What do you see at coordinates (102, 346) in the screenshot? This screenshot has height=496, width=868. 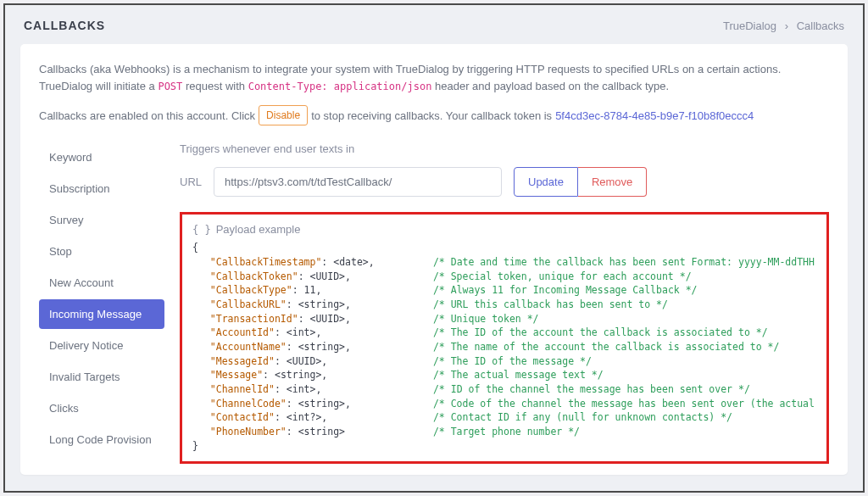 I see `sidebar-item-delivery-notice: Delivery Notice` at bounding box center [102, 346].